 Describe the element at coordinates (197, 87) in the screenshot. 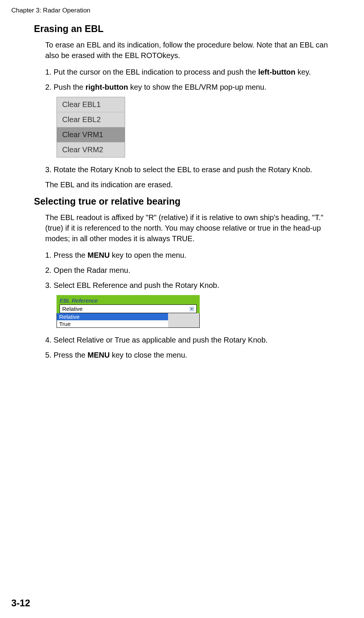

I see `step2-post: key to show the EBL/VRM pop-up menu.` at that location.